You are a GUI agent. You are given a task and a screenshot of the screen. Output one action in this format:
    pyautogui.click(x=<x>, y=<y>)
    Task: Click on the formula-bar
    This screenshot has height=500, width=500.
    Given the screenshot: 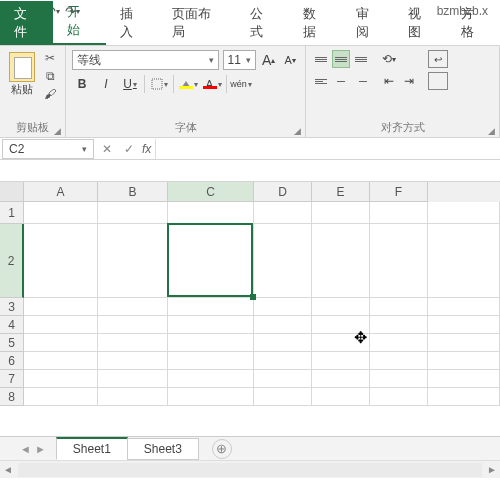 What is the action you would take?
    pyautogui.click(x=328, y=149)
    